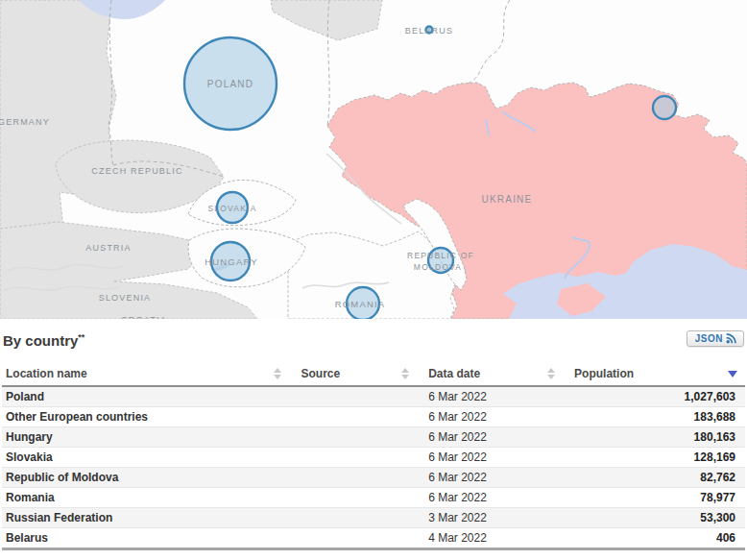 The width and height of the screenshot is (747, 560). Describe the element at coordinates (321, 374) in the screenshot. I see `column-label: Source` at that location.